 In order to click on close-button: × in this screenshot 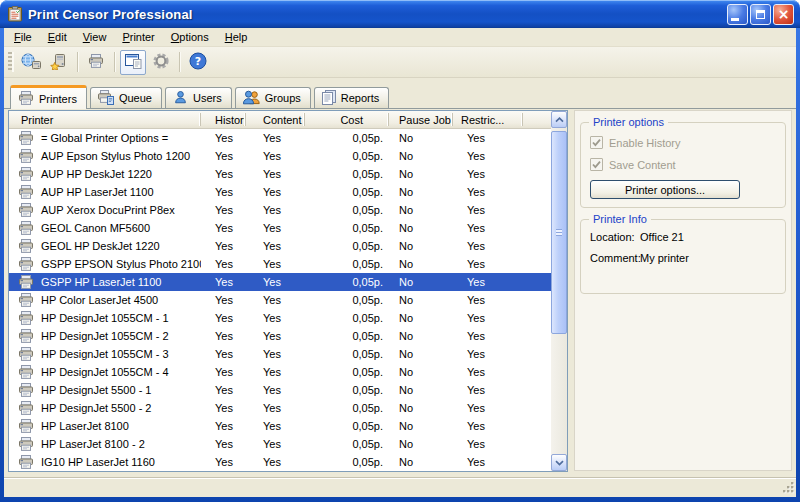, I will do `click(784, 14)`.